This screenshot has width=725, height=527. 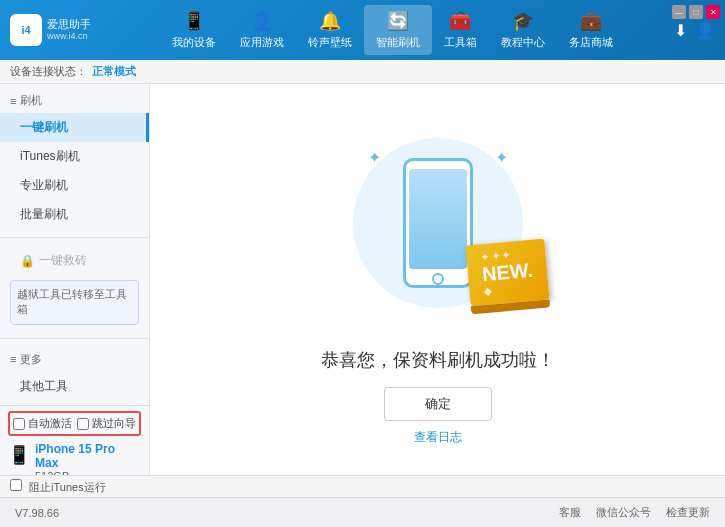 What do you see at coordinates (694, 30) in the screenshot?
I see `header-right: ⬇ 👤` at bounding box center [694, 30].